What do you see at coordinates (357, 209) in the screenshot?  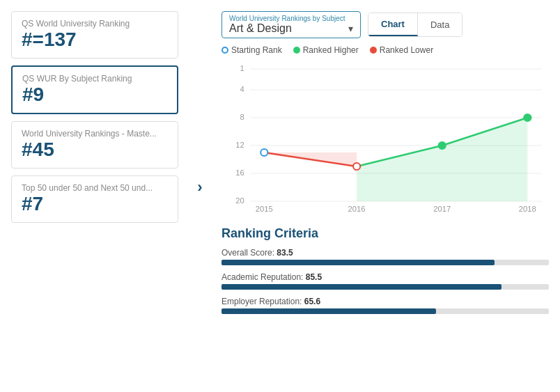 I see `svg-text: 2016` at bounding box center [357, 209].